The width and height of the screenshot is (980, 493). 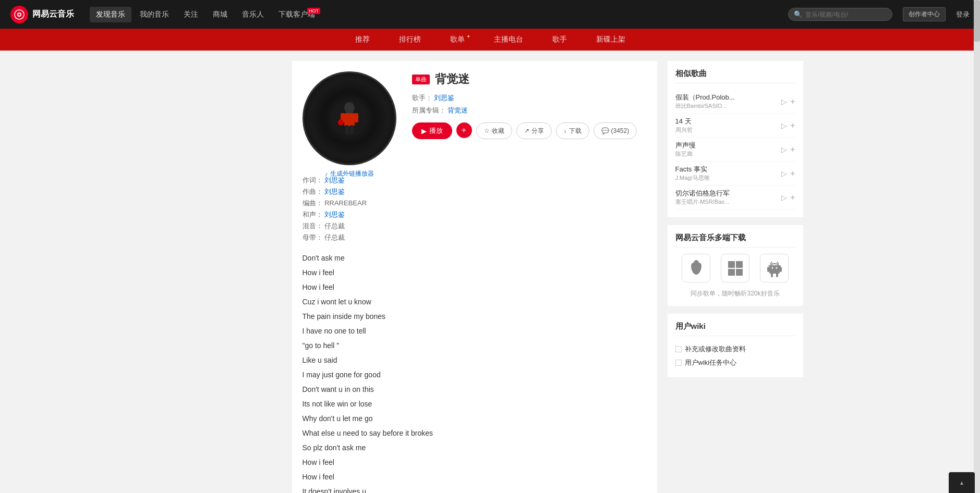 What do you see at coordinates (494, 131) in the screenshot?
I see `collect-button: ☆ 收藏` at bounding box center [494, 131].